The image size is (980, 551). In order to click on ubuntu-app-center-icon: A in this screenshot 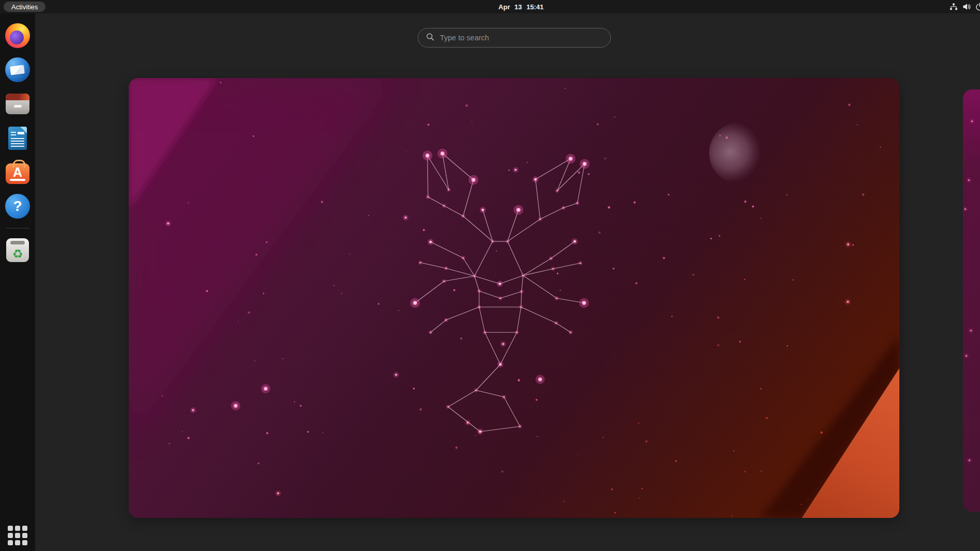, I will do `click(18, 174)`.